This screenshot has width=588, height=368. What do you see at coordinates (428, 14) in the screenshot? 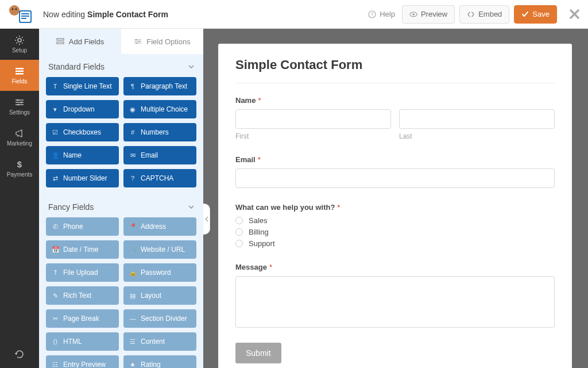
I see `preview-button: Preview` at bounding box center [428, 14].